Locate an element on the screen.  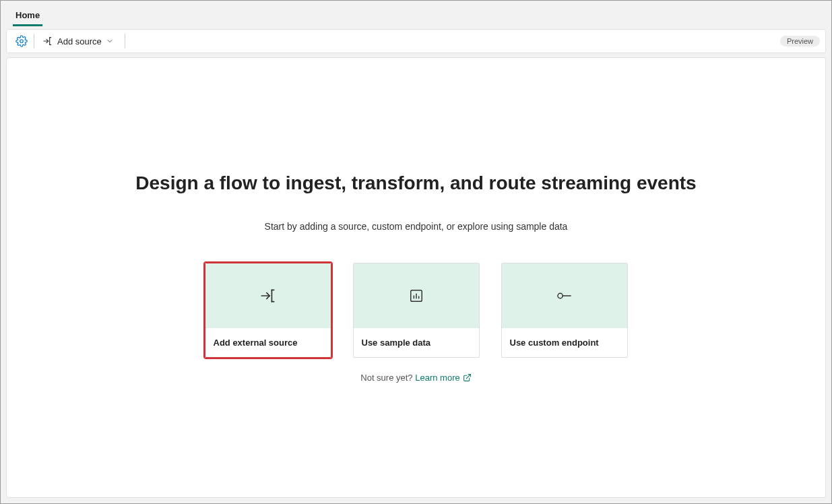
toolbar: Add source Preview is located at coordinates (416, 41).